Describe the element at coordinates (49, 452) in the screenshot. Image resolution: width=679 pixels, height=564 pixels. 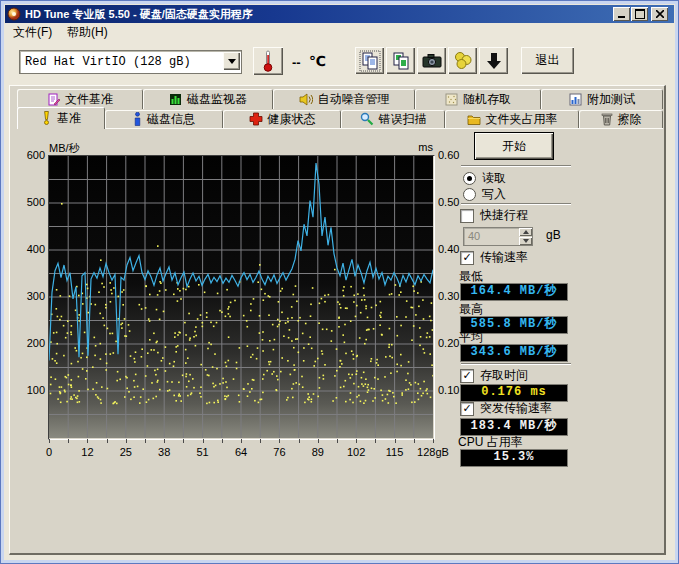
I see `axis-tick-label: 0` at that location.